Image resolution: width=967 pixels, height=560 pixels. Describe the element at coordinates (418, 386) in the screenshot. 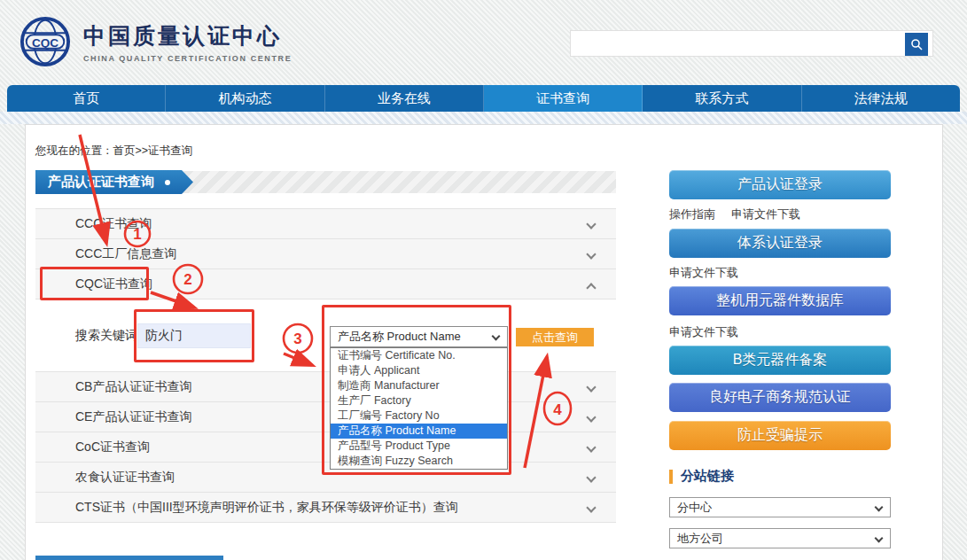

I see `option-manufacturer: 制造商 Manufacturer` at that location.